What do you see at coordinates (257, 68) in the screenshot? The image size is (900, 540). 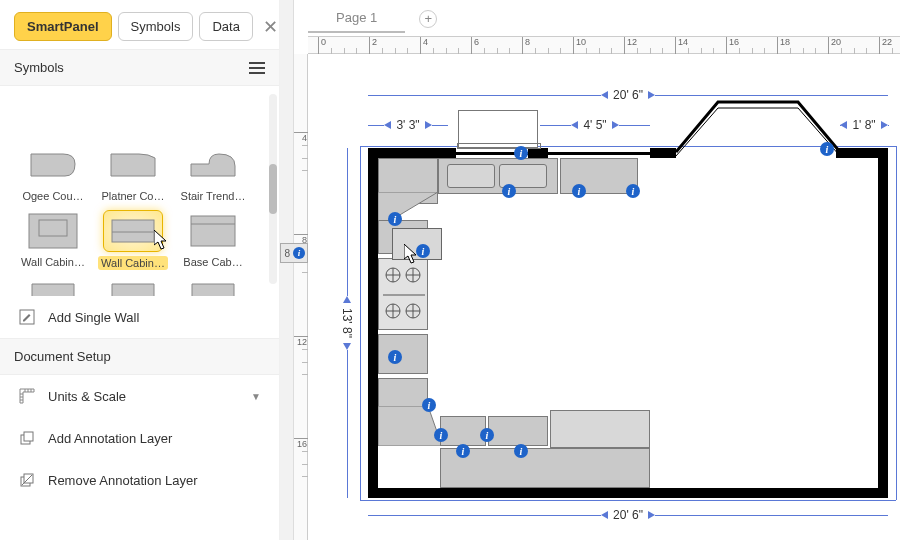 I see `hamburger-icon` at bounding box center [257, 68].